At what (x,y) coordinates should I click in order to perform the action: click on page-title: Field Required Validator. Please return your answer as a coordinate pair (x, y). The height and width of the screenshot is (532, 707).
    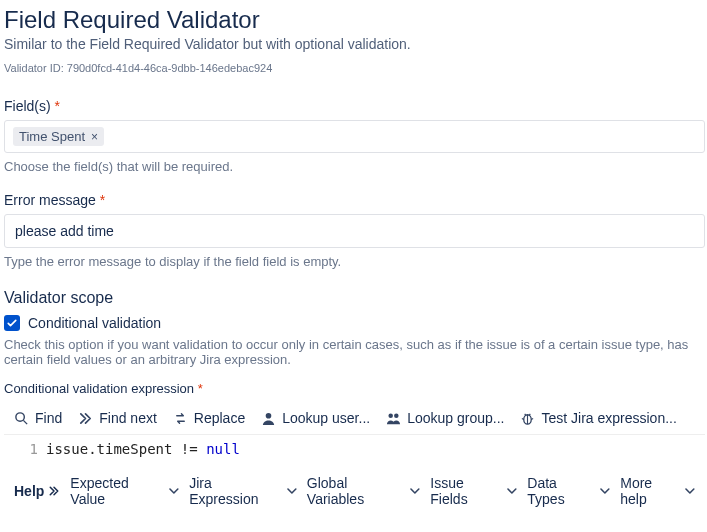
    Looking at the image, I should click on (354, 20).